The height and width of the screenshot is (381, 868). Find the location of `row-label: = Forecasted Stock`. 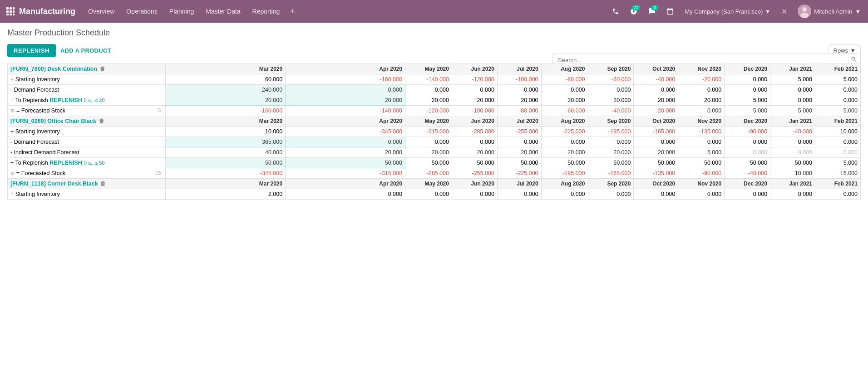

row-label: = Forecasted Stock is located at coordinates (41, 173).